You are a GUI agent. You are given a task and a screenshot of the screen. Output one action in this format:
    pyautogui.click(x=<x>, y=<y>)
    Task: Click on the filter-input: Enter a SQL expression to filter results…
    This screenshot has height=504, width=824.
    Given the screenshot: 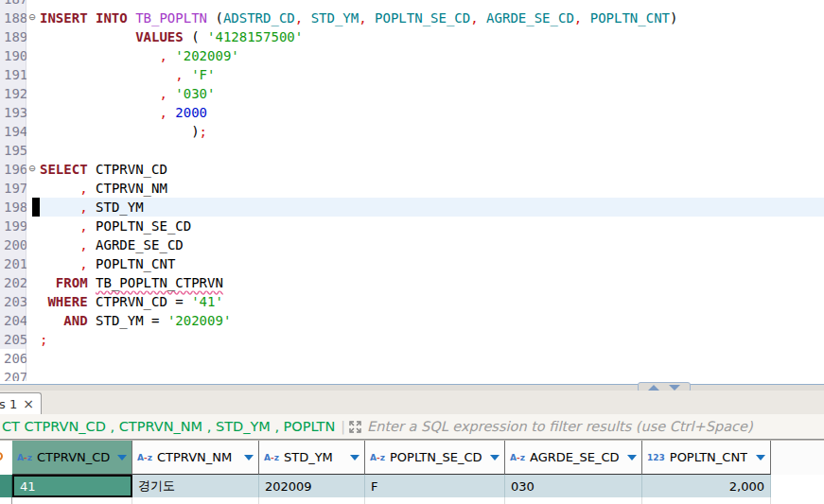 What is the action you would take?
    pyautogui.click(x=596, y=426)
    